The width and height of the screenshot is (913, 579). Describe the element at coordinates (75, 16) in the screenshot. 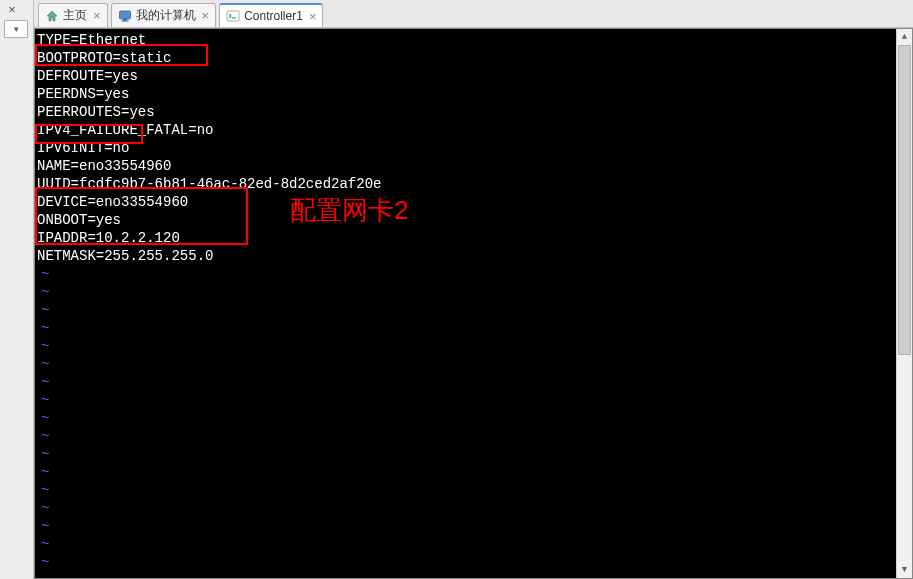

I see `tab-label: 主页` at that location.